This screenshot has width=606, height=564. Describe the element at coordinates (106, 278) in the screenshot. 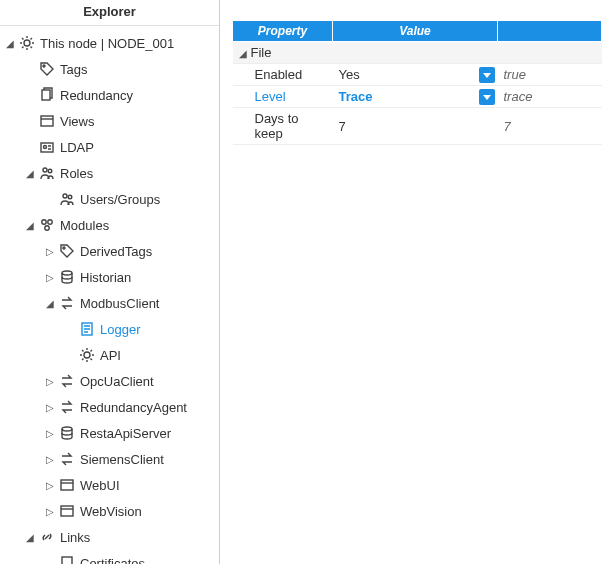

I see `tree-node-label: Historian` at that location.